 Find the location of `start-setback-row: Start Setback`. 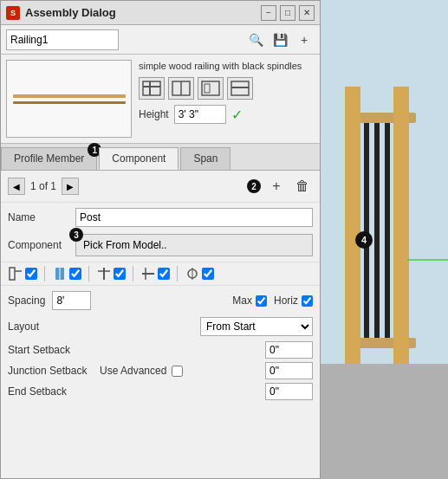

start-setback-row: Start Setback is located at coordinates (160, 350).